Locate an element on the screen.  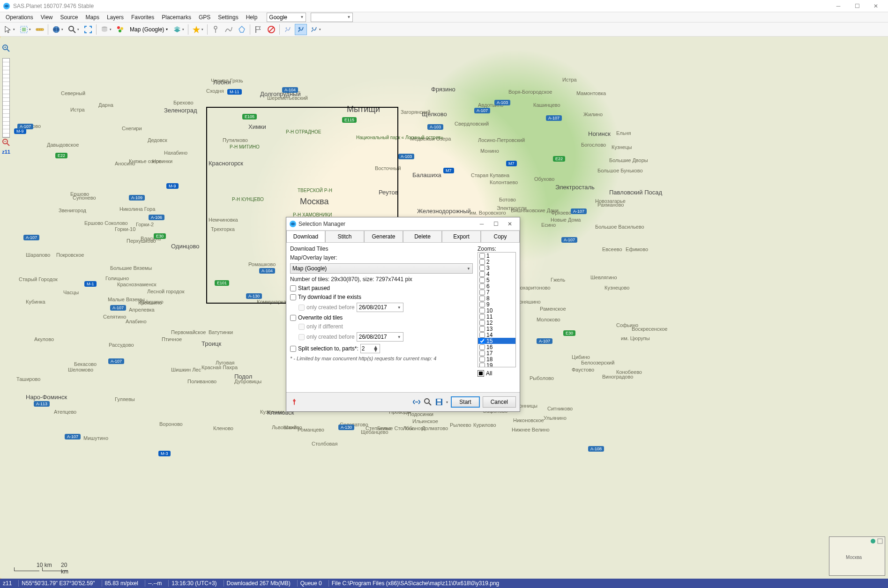
zoom-item: 4 is located at coordinates (497, 274).